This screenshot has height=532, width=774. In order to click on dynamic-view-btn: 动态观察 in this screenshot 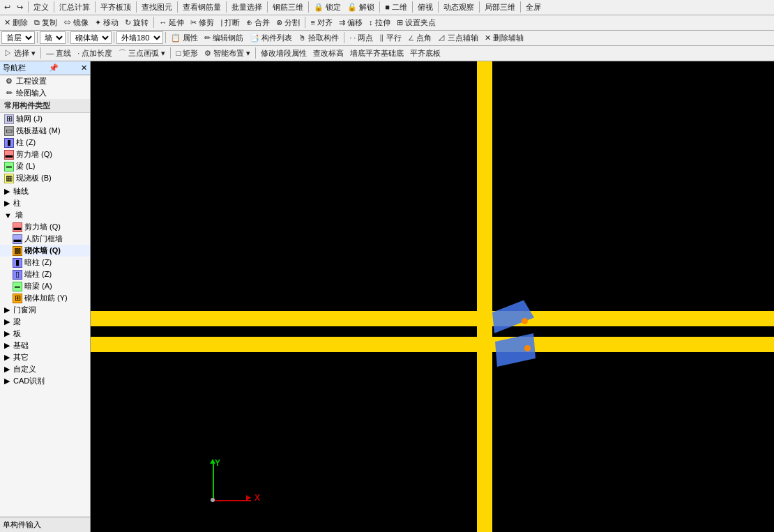, I will do `click(459, 7)`.